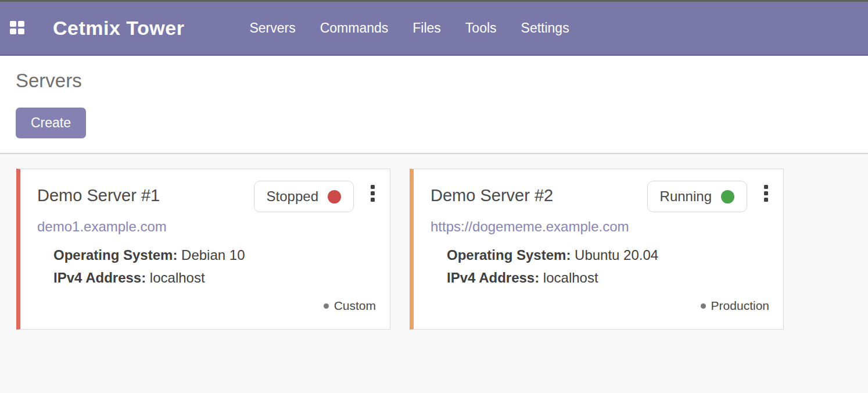 The width and height of the screenshot is (868, 393). Describe the element at coordinates (409, 28) in the screenshot. I see `navbar-menu: Servers Commands Files Tools Settings` at that location.